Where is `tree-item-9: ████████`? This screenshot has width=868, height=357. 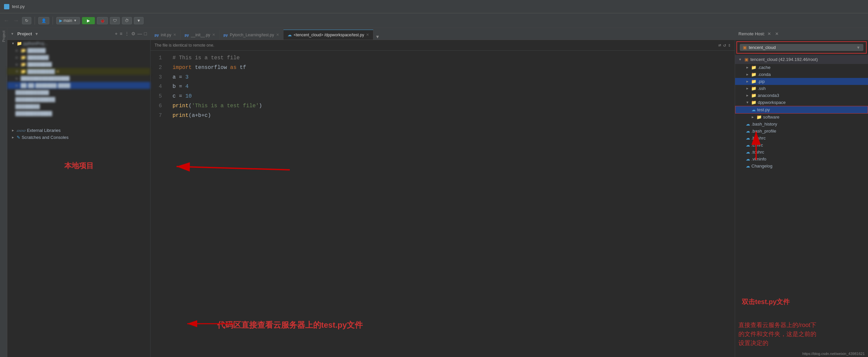 tree-item-9: ████████ is located at coordinates (79, 106).